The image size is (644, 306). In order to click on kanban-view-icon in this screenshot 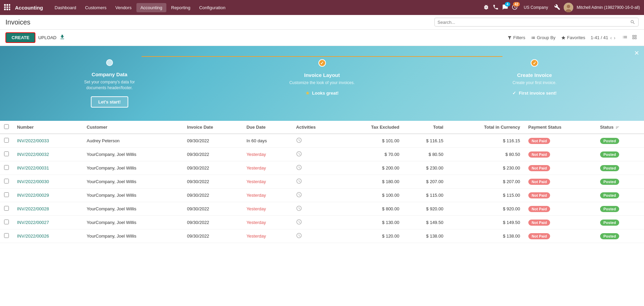, I will do `click(634, 38)`.